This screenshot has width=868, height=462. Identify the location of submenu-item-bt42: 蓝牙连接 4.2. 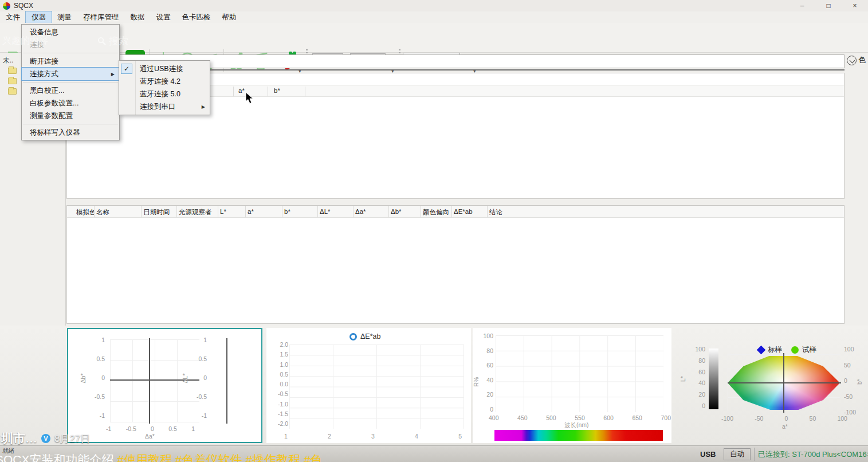
(164, 81).